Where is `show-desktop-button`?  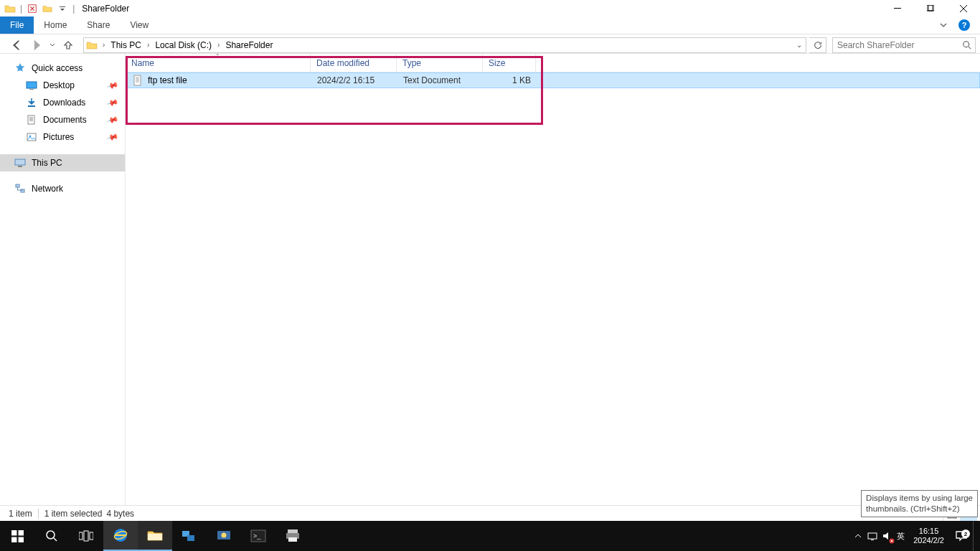 show-desktop-button is located at coordinates (975, 536).